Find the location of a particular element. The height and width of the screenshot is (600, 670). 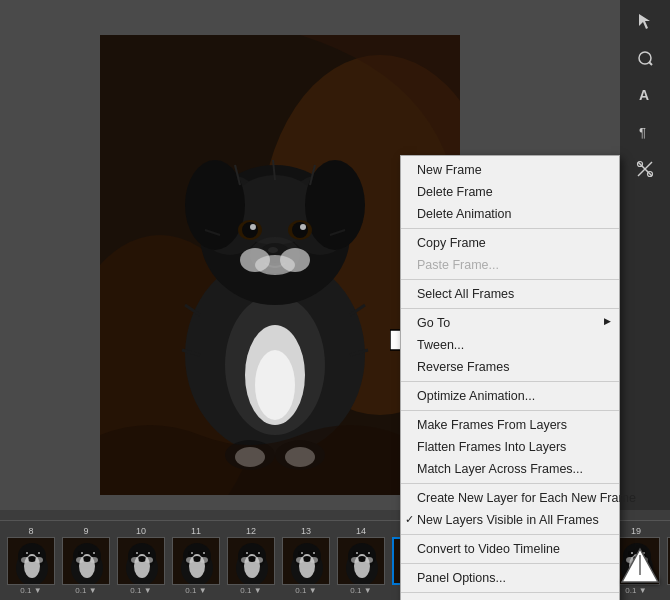

menu-item-go-to: Go To is located at coordinates (510, 323).